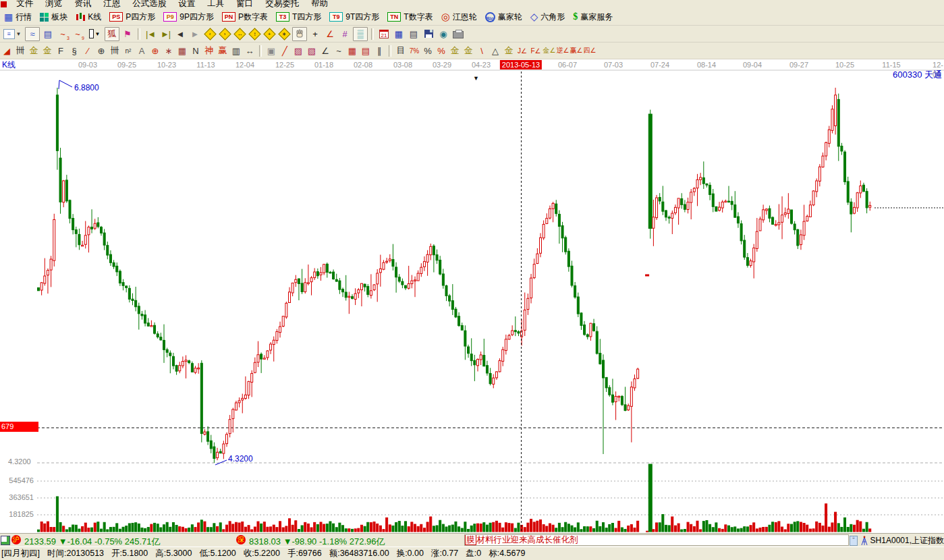 Image resolution: width=944 pixels, height=560 pixels. Describe the element at coordinates (312, 51) in the screenshot. I see `fan-box-2-button: ▧` at that location.